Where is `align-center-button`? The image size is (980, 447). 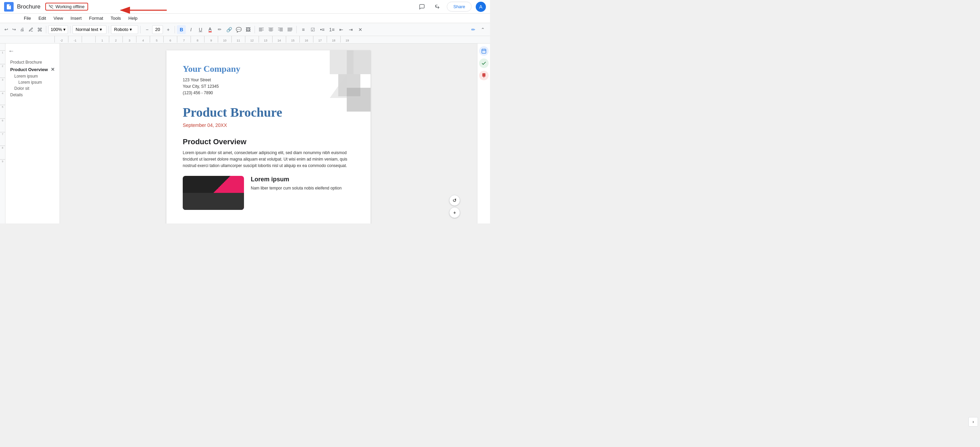
align-center-button is located at coordinates (271, 30).